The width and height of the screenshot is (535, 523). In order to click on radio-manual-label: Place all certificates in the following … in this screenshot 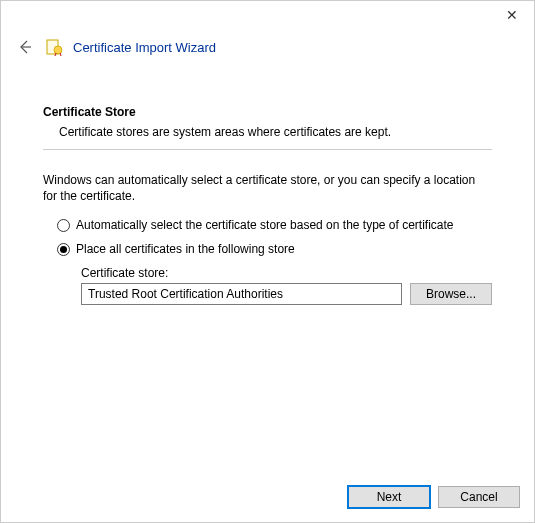, I will do `click(186, 249)`.